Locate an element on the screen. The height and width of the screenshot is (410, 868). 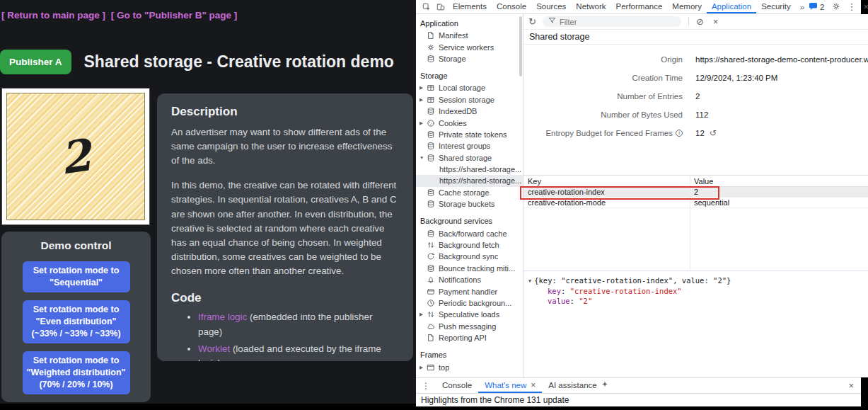
cookie-icon is located at coordinates (430, 123).